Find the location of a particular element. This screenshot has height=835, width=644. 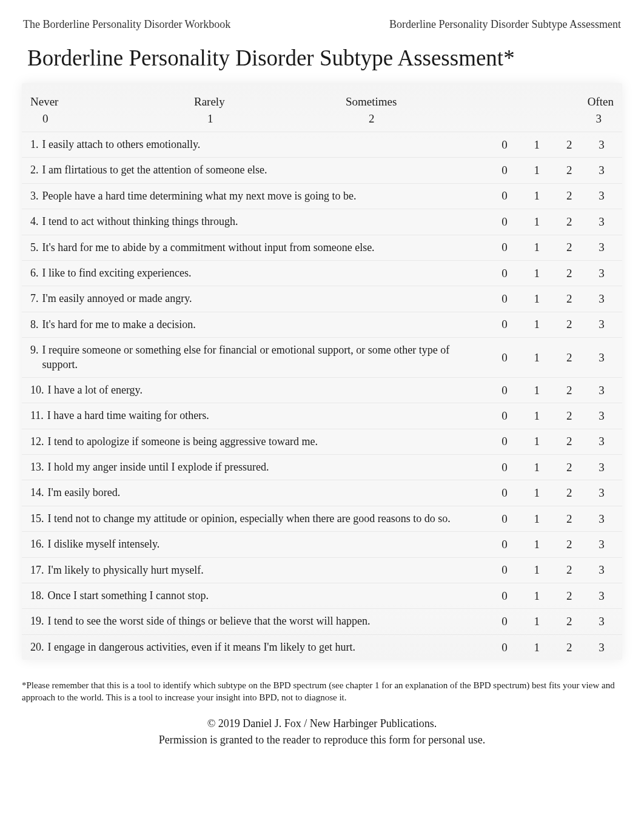

question-row: 2.I am flirtatious to get the attention … is located at coordinates (322, 170).